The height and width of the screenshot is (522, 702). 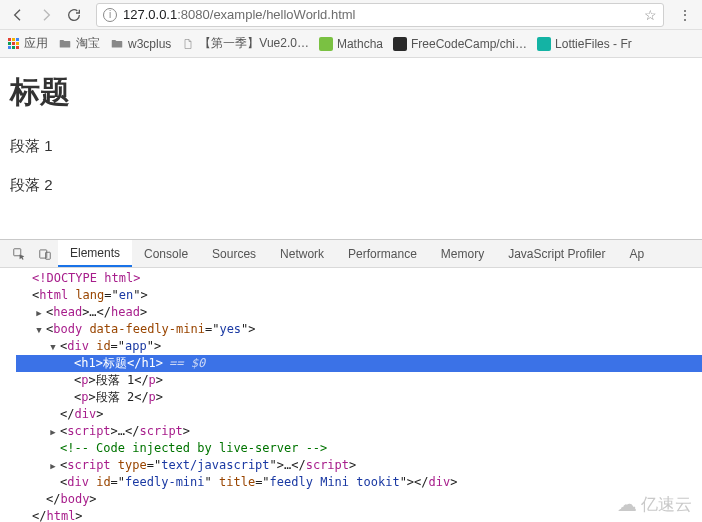 I want to click on mathcha-icon, so click(x=326, y=44).